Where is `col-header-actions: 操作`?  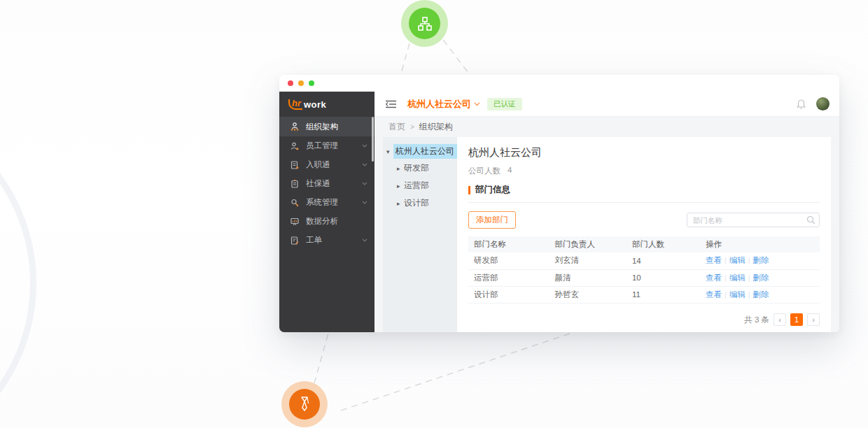
col-header-actions: 操作 is located at coordinates (760, 245).